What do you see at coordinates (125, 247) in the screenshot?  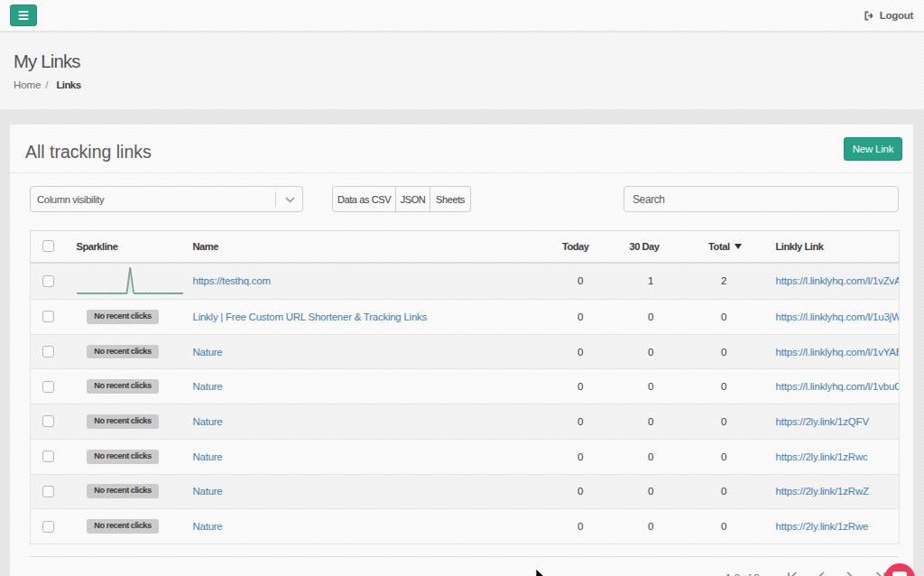 I see `header-sparkline: Sparkline` at bounding box center [125, 247].